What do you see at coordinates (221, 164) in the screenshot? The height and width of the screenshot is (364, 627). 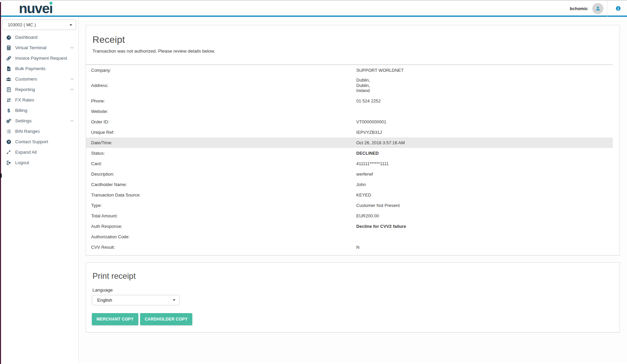 I see `receipt-row-label: Card:` at bounding box center [221, 164].